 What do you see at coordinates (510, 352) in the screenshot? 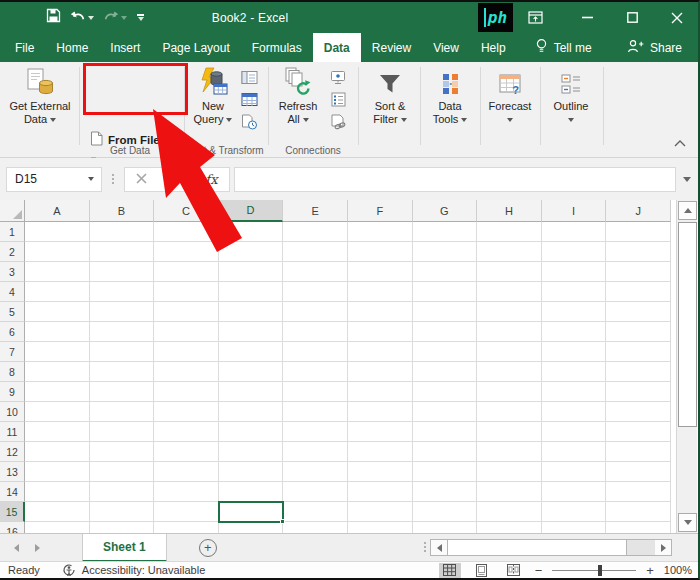
I see `cell-H7` at bounding box center [510, 352].